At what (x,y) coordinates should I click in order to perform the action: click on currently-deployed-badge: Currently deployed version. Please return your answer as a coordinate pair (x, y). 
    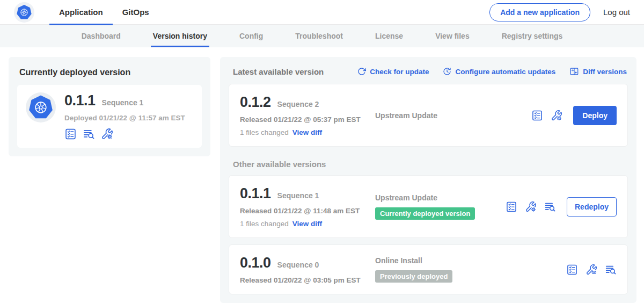
    Looking at the image, I should click on (425, 214).